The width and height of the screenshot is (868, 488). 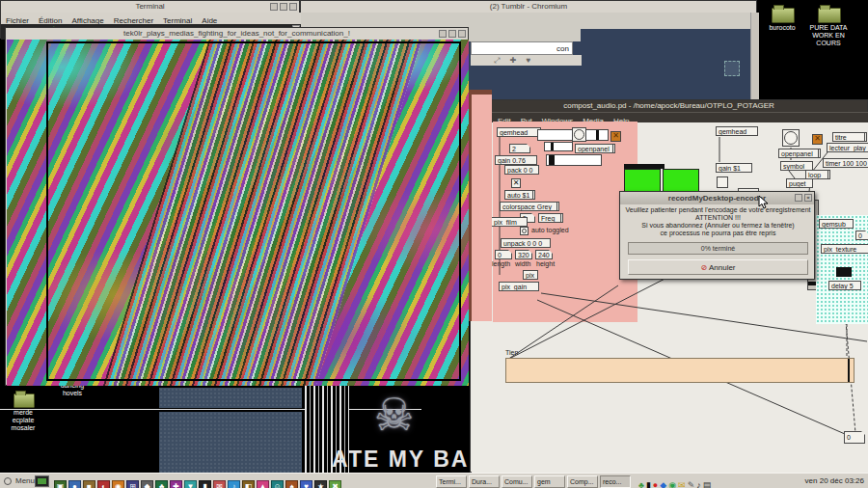 What do you see at coordinates (75, 484) in the screenshot?
I see `browser-icon: ●` at bounding box center [75, 484].